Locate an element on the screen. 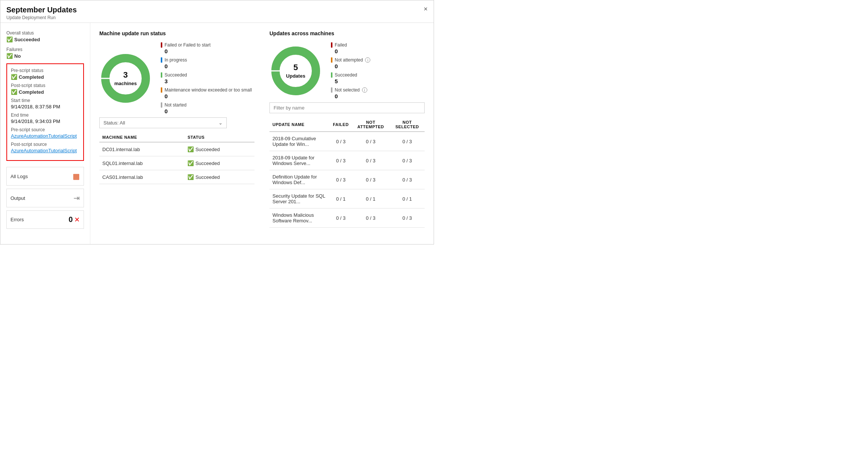 This screenshot has height=462, width=868. machine-legend: Failed or Failed to start 0 In progress … is located at coordinates (206, 78).